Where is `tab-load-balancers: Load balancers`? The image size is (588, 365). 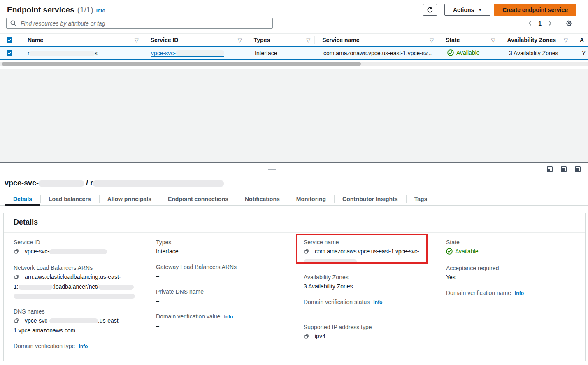 tab-load-balancers: Load balancers is located at coordinates (70, 199).